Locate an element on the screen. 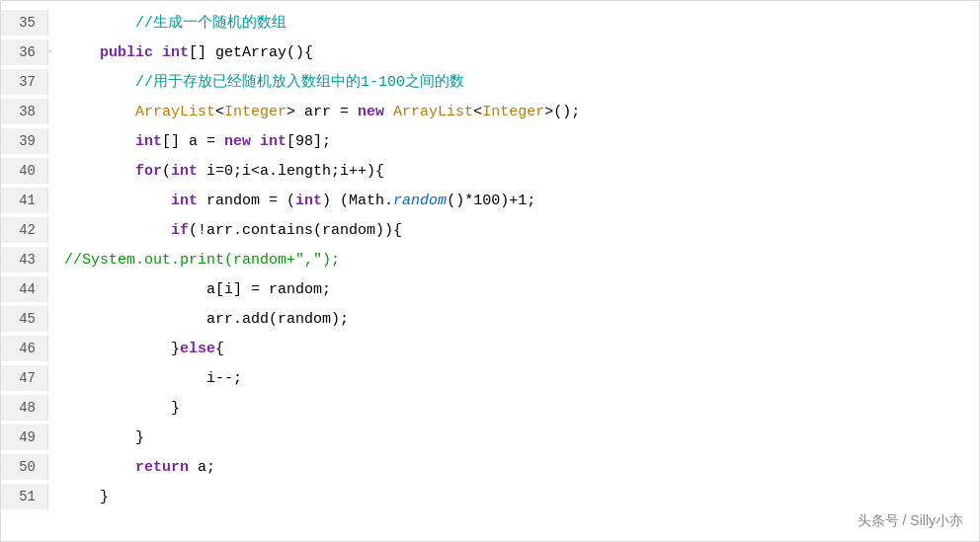  code-line: 38 ArrayList<Integer> arr = new ArrayLis… is located at coordinates (490, 113).